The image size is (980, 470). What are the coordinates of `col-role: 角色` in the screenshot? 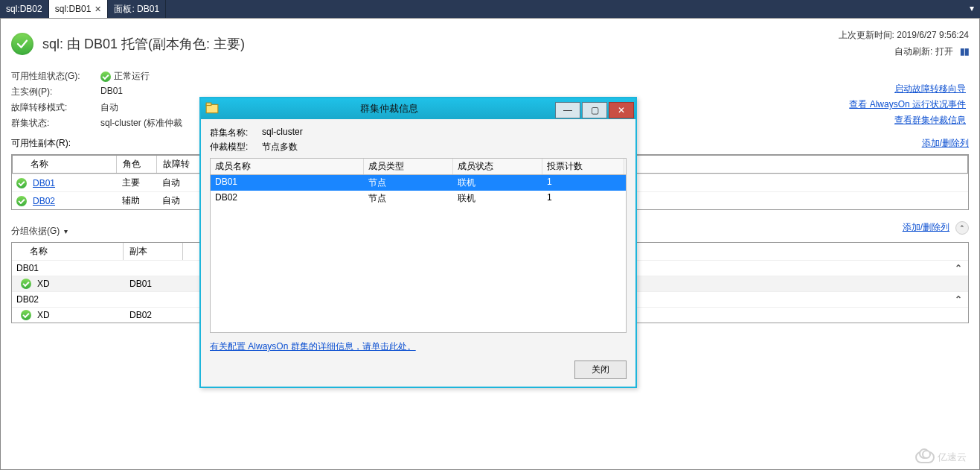 It's located at (137, 164).